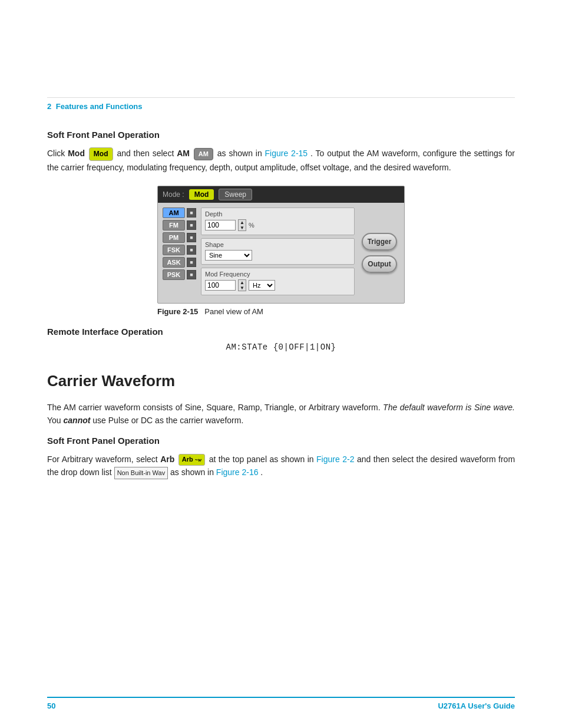 The width and height of the screenshot is (562, 728). What do you see at coordinates (192, 460) in the screenshot?
I see `arb-button-inline: Arb ~𝑤` at bounding box center [192, 460].